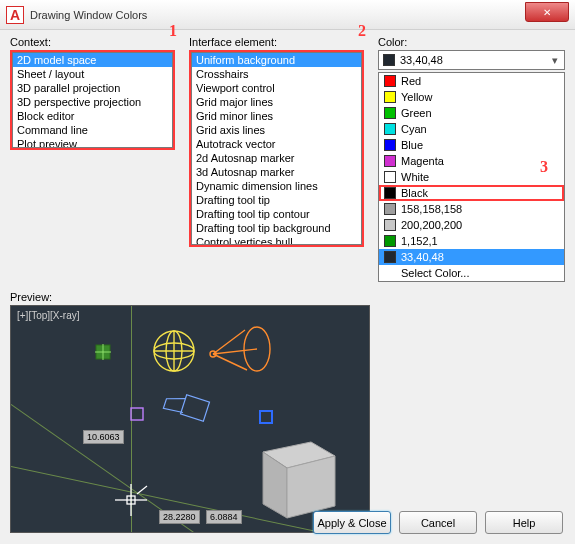  What do you see at coordinates (544, 167) in the screenshot?
I see `annotation-3: 3` at bounding box center [544, 167].